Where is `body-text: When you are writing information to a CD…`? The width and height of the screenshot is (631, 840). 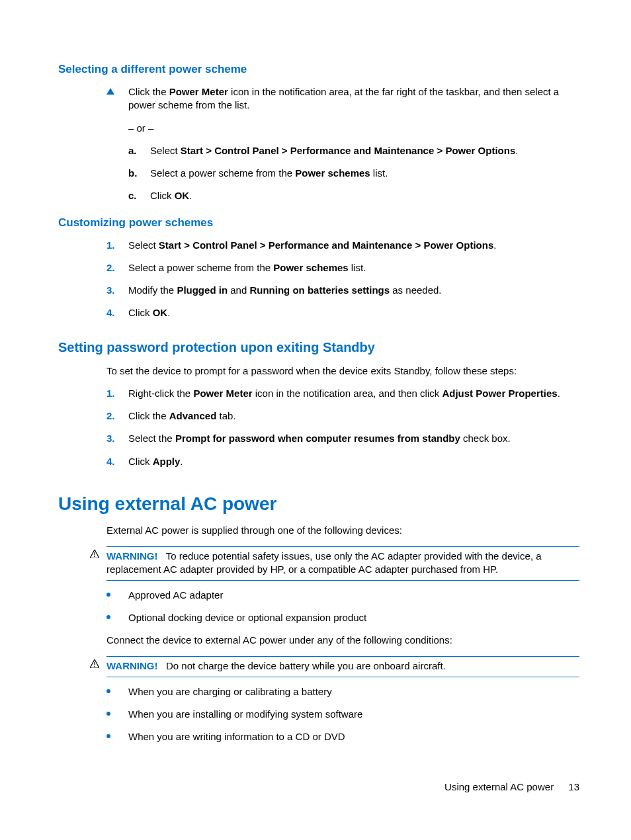 body-text: When you are writing information to a CD… is located at coordinates (237, 737).